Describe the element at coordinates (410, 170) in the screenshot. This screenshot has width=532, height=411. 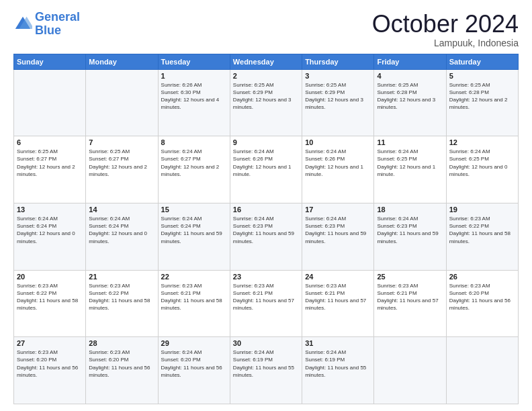
I see `calendar-cell: 11Sunrise: 6:24 AM Sunset: 6:25 PM Dayli…` at that location.